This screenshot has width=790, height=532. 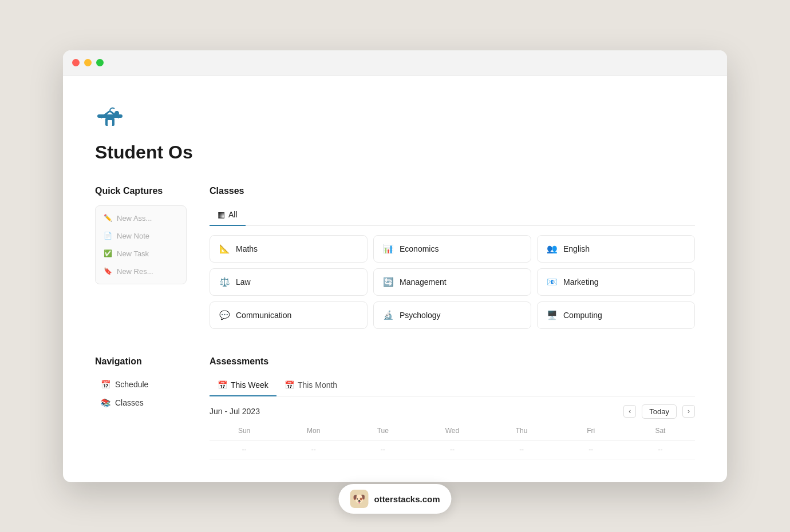 I want to click on page-title: Student Os, so click(x=395, y=152).